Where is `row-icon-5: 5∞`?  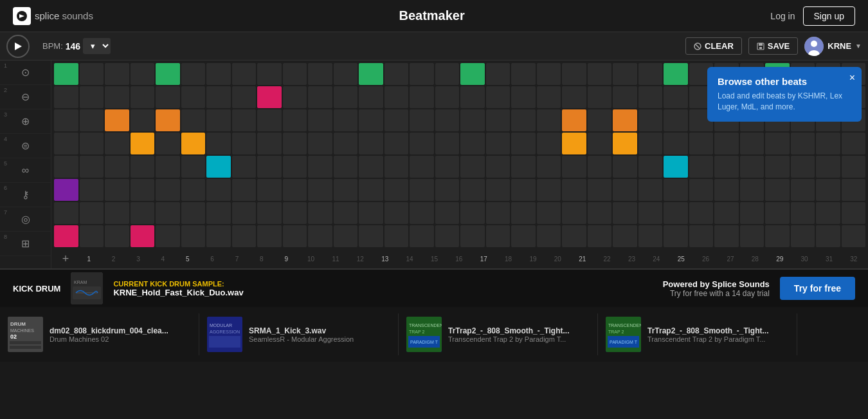 row-icon-5: 5∞ is located at coordinates (26, 171).